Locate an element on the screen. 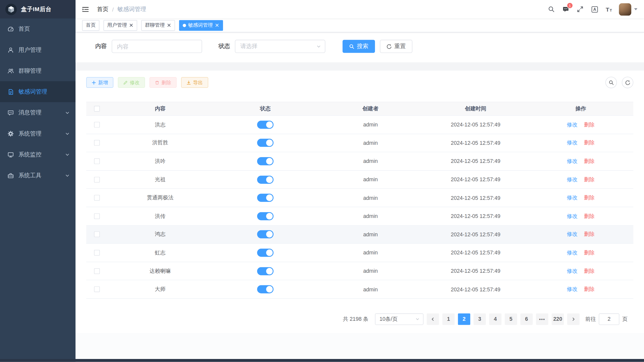 The height and width of the screenshot is (362, 644). page-button-4: 4 is located at coordinates (495, 319).